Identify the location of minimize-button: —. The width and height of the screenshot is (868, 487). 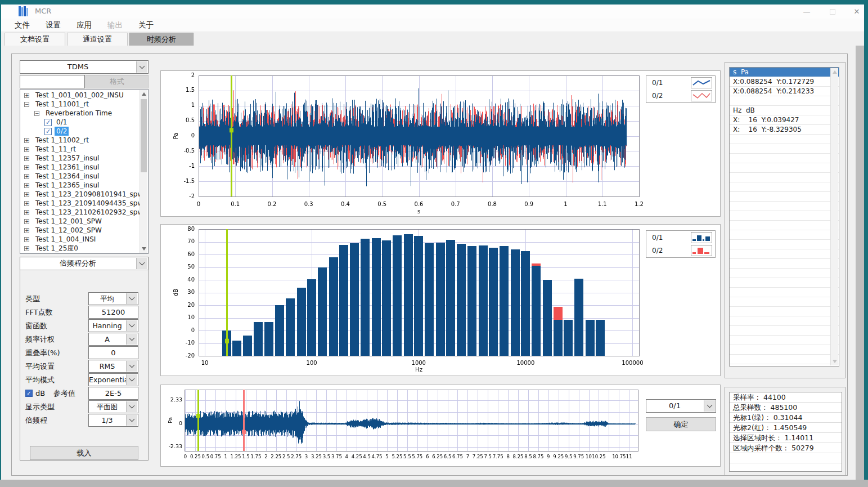
(807, 11).